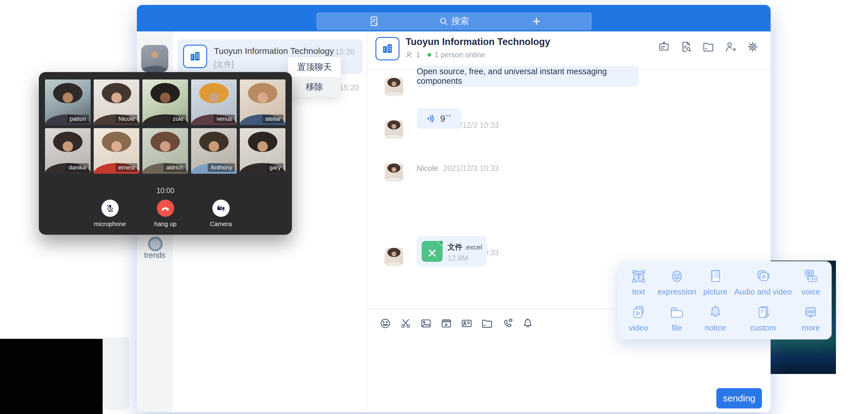 Image resolution: width=868 pixels, height=414 pixels. I want to click on emoji-icon, so click(385, 323).